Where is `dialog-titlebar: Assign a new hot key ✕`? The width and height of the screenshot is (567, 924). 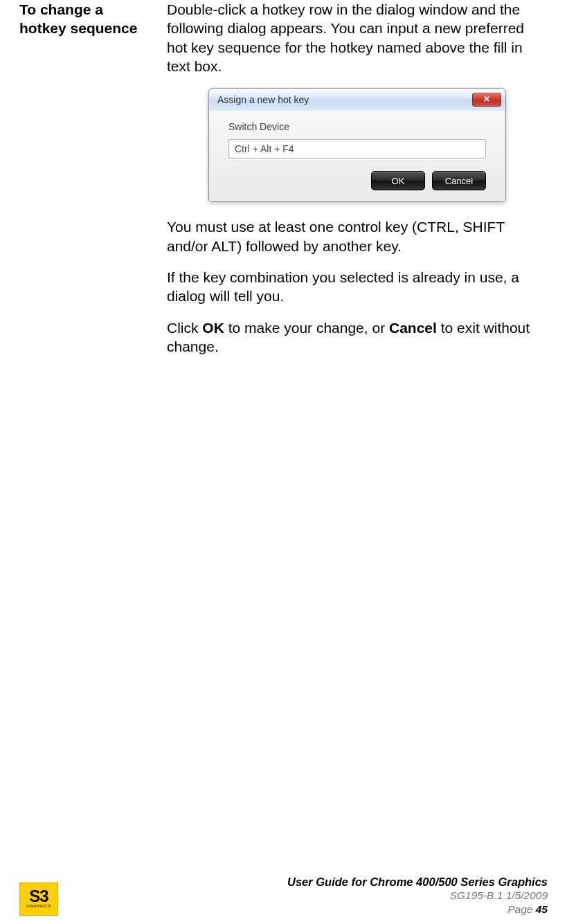
dialog-titlebar: Assign a new hot key ✕ is located at coordinates (357, 100).